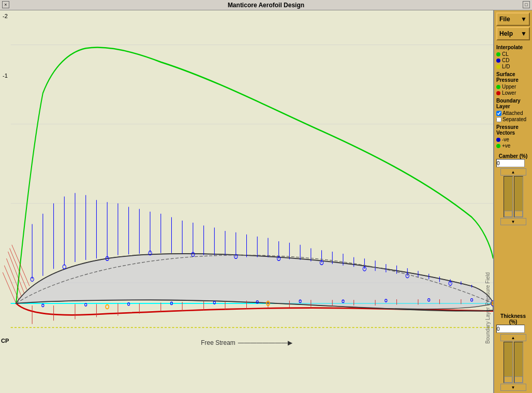  What do you see at coordinates (519, 214) in the screenshot?
I see `camber-thumb-right` at bounding box center [519, 214].